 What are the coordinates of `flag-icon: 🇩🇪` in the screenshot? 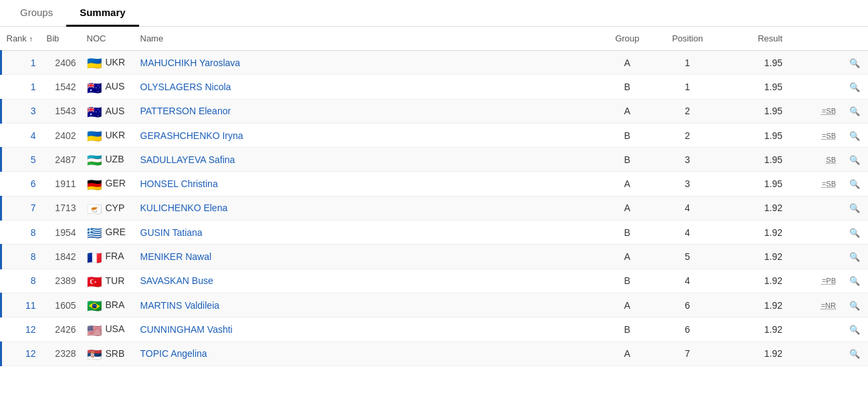 It's located at (95, 184).